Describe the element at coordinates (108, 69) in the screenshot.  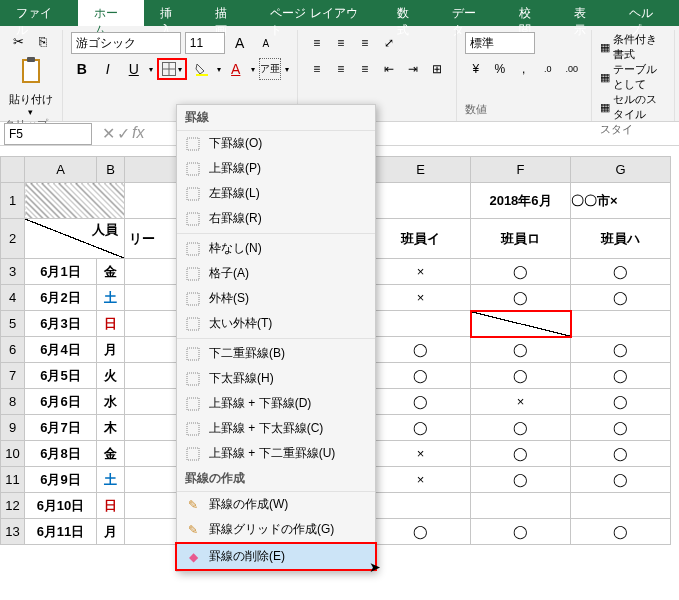
I see `italic-button: I` at that location.